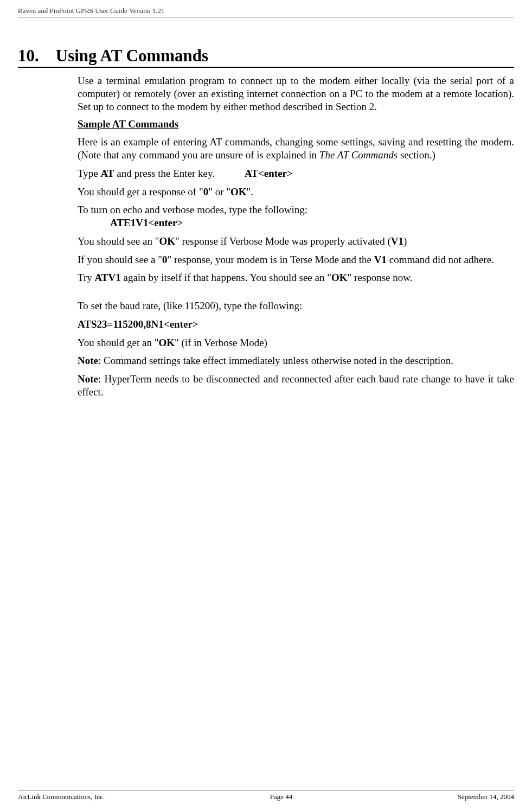  I want to click on sample-heading: Sample AT Commands, so click(296, 124).